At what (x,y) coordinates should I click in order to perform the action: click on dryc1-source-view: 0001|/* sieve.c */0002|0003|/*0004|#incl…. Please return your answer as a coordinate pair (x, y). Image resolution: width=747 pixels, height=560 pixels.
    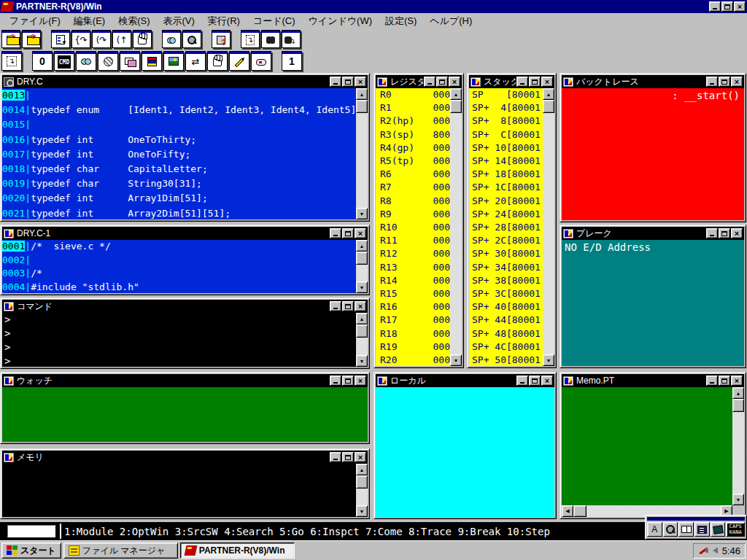
    Looking at the image, I should click on (179, 267).